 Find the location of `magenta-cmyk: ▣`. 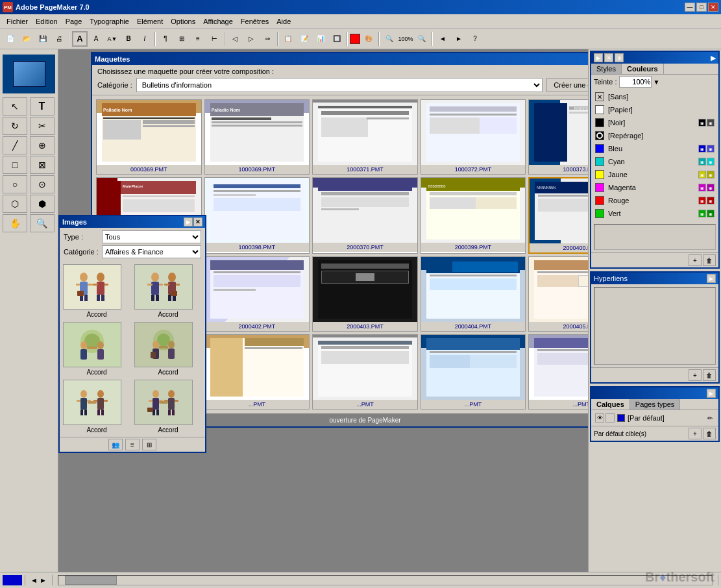

magenta-cmyk: ▣ is located at coordinates (702, 188).